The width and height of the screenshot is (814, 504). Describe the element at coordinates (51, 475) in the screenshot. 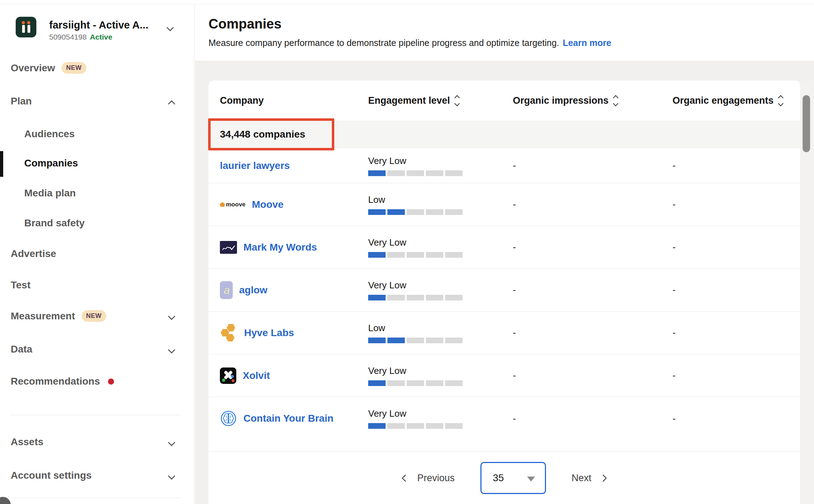

I see `sidebar-item-account-settings: Account settings` at that location.